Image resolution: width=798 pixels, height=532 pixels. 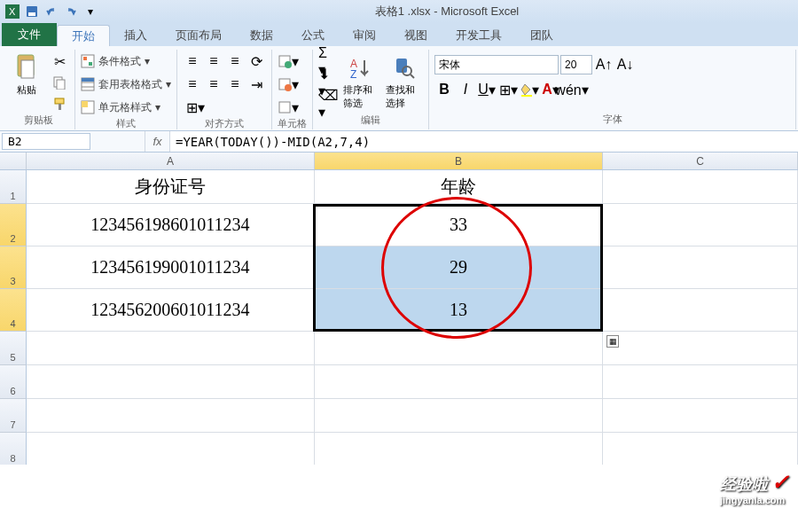 I want to click on cell-A8, so click(x=170, y=449).